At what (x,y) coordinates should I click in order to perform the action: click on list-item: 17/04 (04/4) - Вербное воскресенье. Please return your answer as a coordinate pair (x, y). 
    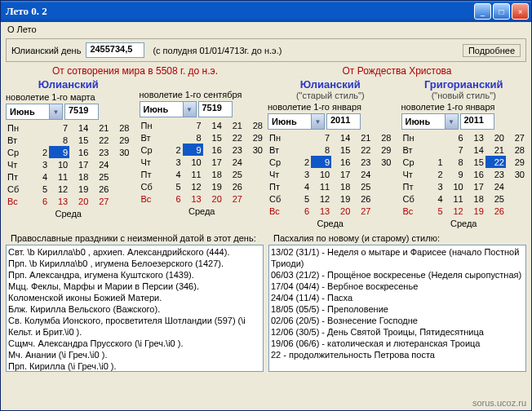
    Looking at the image, I should click on (397, 286).